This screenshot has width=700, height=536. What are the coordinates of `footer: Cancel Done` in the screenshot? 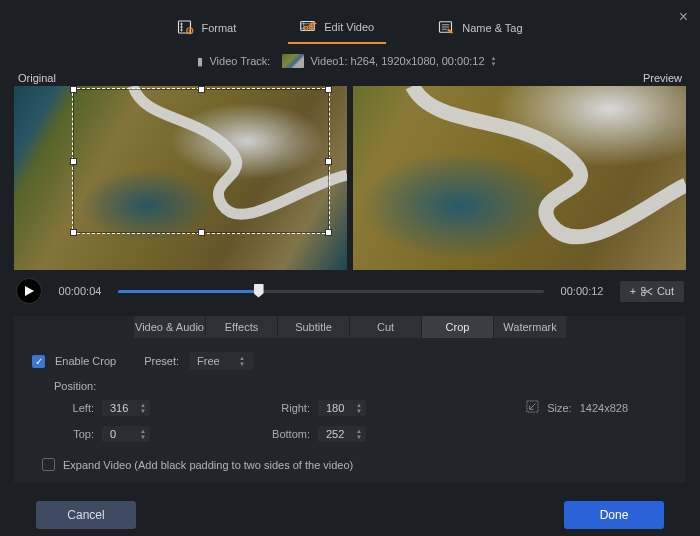 It's located at (350, 512).